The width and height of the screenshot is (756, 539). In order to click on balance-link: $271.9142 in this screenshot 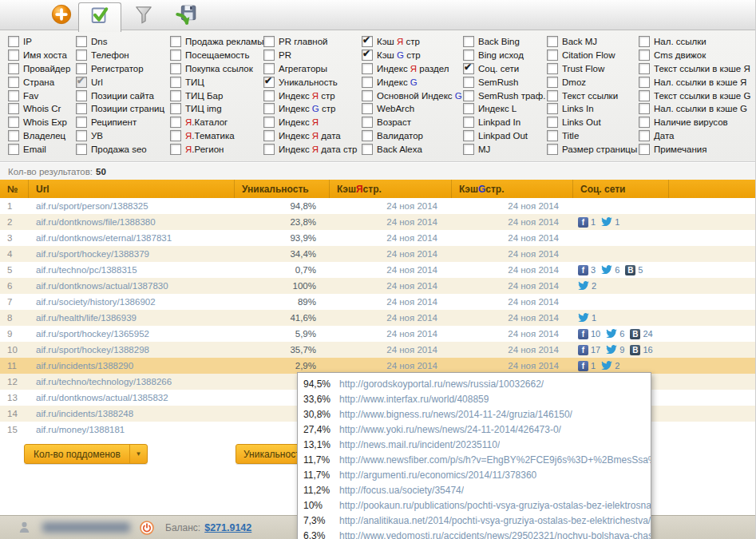, I will do `click(228, 528)`.